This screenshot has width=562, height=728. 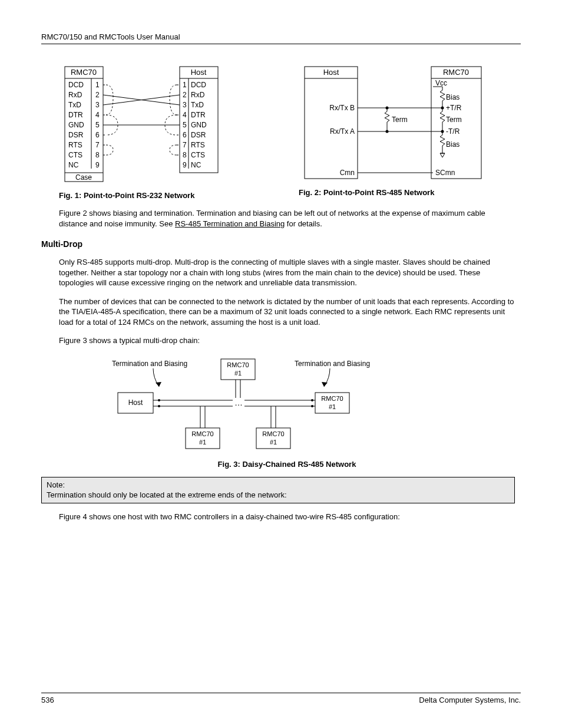 I want to click on header-title: RMC70/150 and RMCTools User Manual, so click(x=111, y=37).